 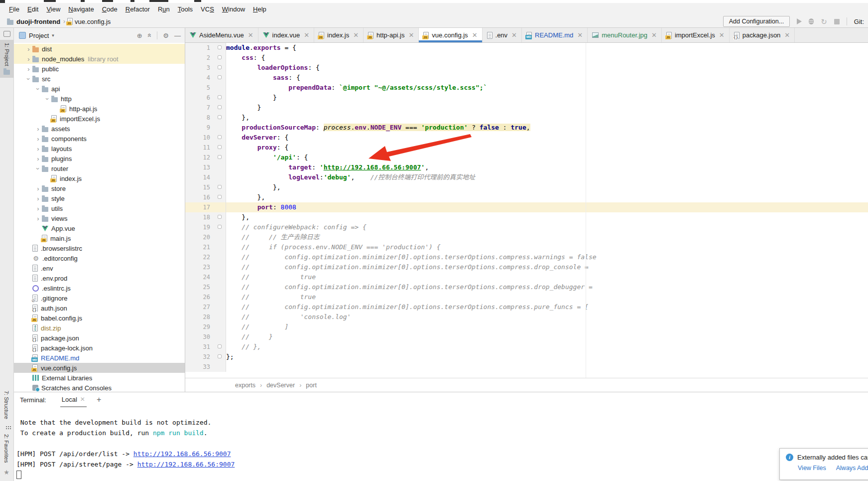 I want to click on tab-index-vue: index.vue✕, so click(x=287, y=35).